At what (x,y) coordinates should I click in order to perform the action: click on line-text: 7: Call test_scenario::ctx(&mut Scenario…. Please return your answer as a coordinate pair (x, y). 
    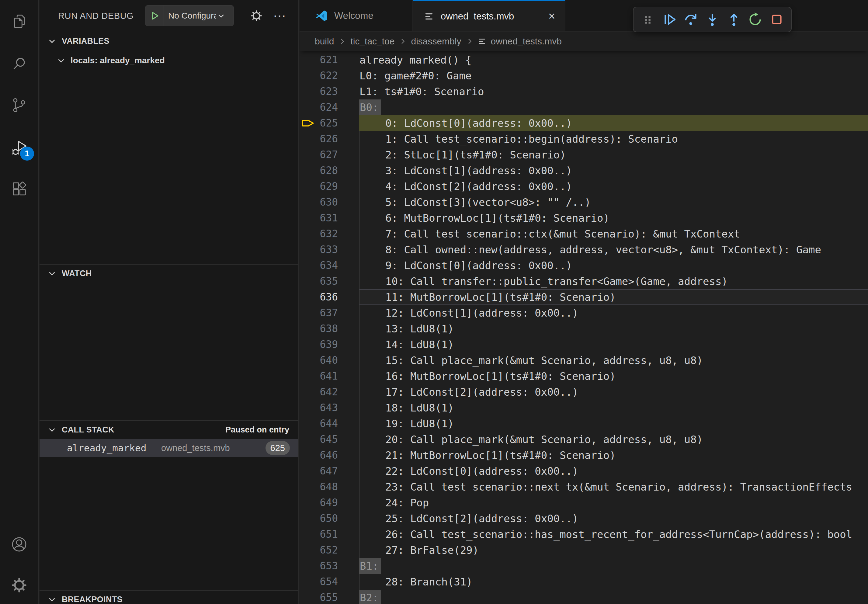
    Looking at the image, I should click on (563, 234).